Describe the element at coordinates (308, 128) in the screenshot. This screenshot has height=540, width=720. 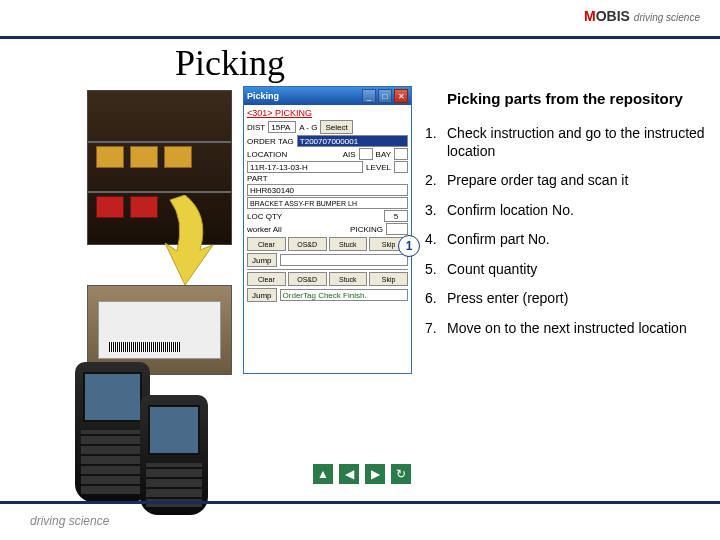
I see `range-label: A - G` at that location.